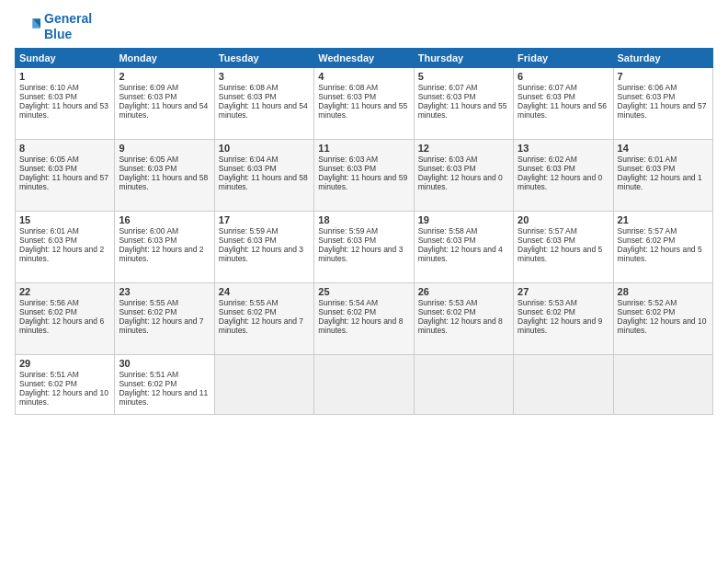 The width and height of the screenshot is (728, 563). I want to click on day-number: 17, so click(265, 220).